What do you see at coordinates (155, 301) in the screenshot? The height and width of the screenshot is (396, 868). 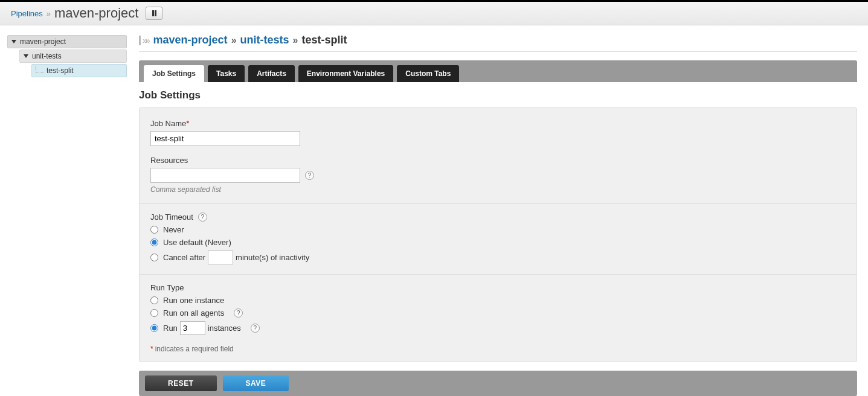 I see `runtype-one-radio` at bounding box center [155, 301].